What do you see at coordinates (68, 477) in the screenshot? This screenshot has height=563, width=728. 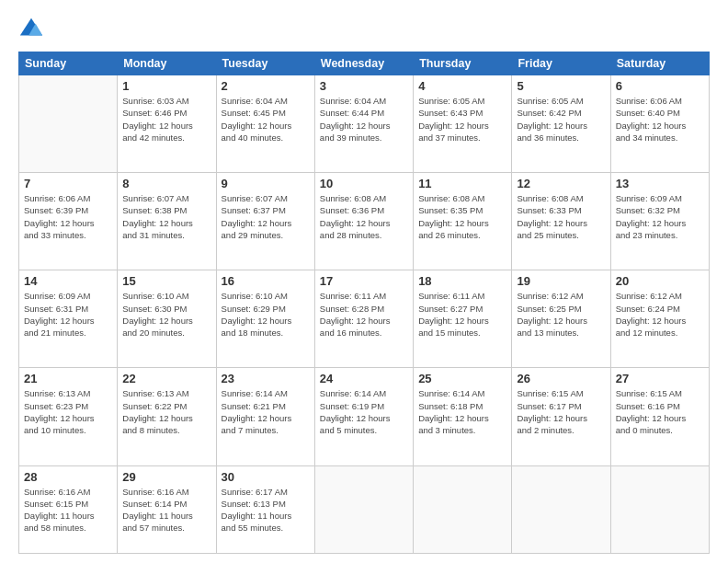 I see `day-number: 28` at bounding box center [68, 477].